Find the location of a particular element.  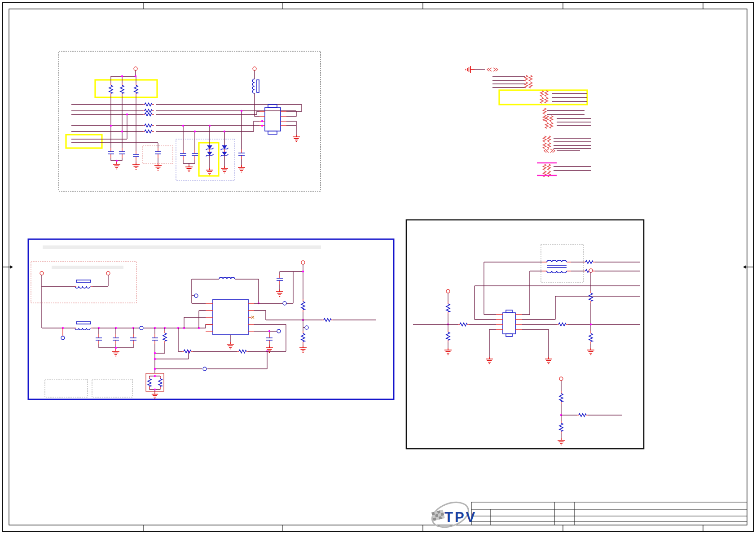

tpv-logo: TPV is located at coordinates (453, 515).